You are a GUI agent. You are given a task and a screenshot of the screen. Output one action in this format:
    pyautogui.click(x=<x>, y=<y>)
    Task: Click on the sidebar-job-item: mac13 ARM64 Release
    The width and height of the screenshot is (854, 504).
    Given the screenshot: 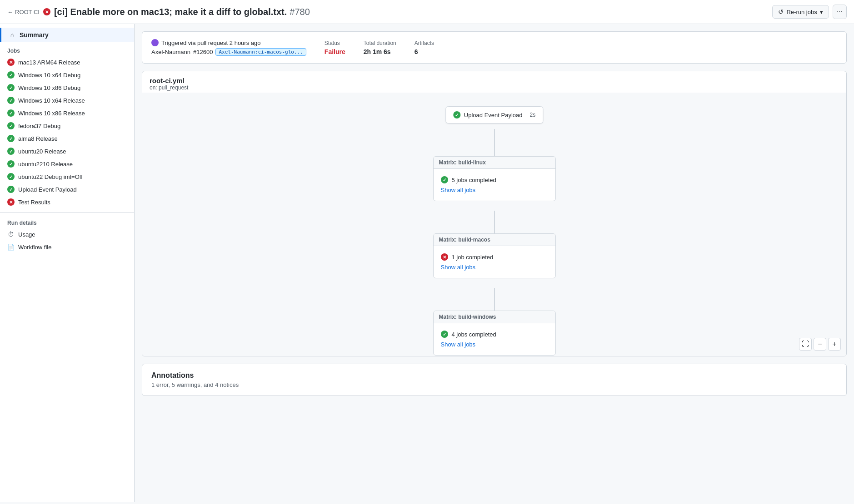 What is the action you would take?
    pyautogui.click(x=67, y=62)
    